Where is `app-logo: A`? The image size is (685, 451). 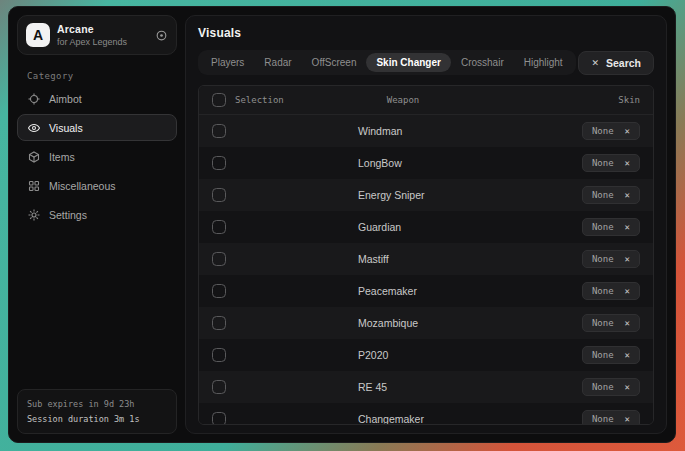
app-logo: A is located at coordinates (38, 35).